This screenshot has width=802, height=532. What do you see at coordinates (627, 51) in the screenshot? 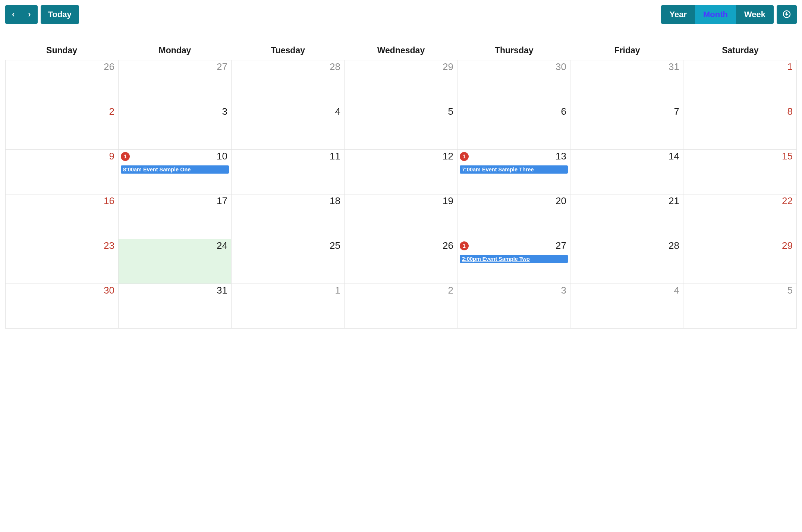
I see `weekday-header: Friday` at bounding box center [627, 51].